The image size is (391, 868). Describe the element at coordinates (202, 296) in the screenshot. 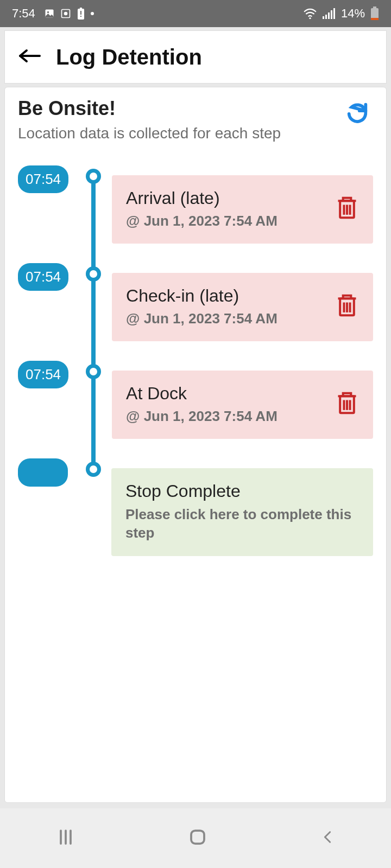

I see `step-title: Check-in (late)` at that location.